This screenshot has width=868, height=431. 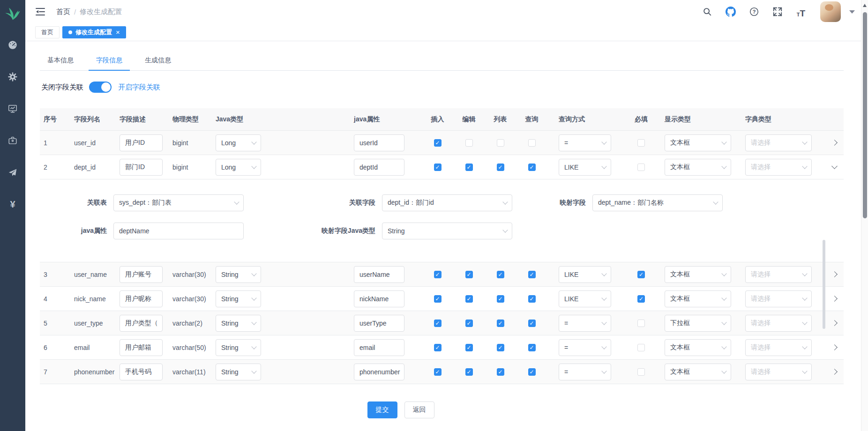 I want to click on map-field-select: dept_name：部门名称, so click(x=658, y=203).